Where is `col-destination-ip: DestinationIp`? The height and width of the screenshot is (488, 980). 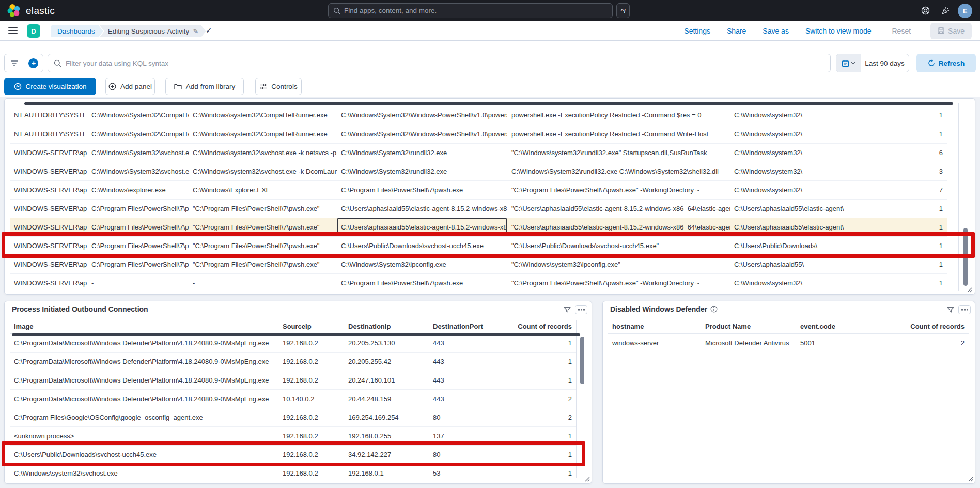 col-destination-ip: DestinationIp is located at coordinates (386, 327).